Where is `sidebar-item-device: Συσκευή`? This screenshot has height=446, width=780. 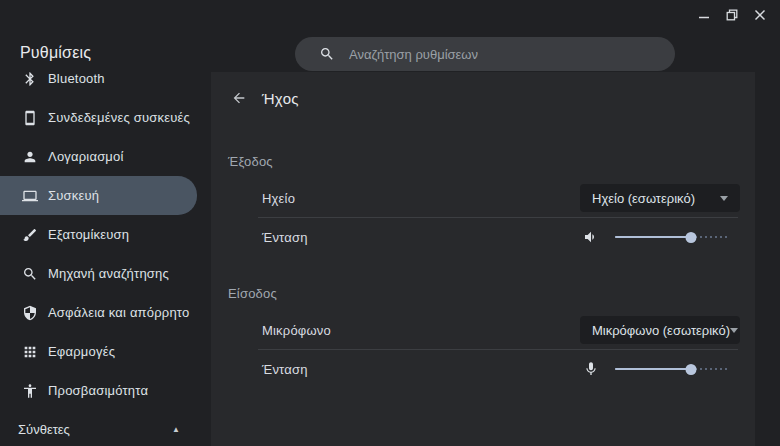 sidebar-item-device: Συσκευή is located at coordinates (98, 196).